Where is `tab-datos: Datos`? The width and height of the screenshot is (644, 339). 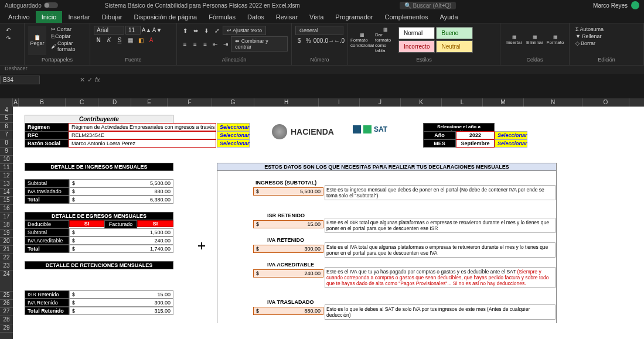
tab-datos: Datos is located at coordinates (255, 17).